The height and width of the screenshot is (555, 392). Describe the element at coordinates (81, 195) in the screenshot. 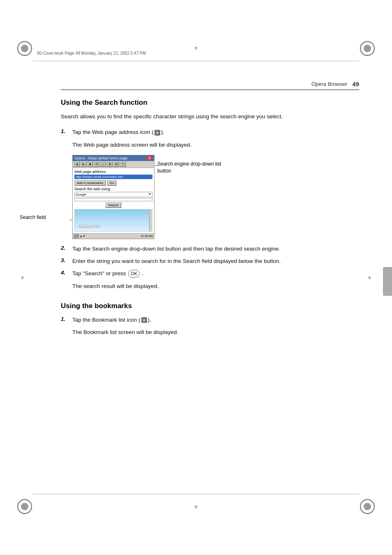

I see `ss-engine-name: Google` at that location.